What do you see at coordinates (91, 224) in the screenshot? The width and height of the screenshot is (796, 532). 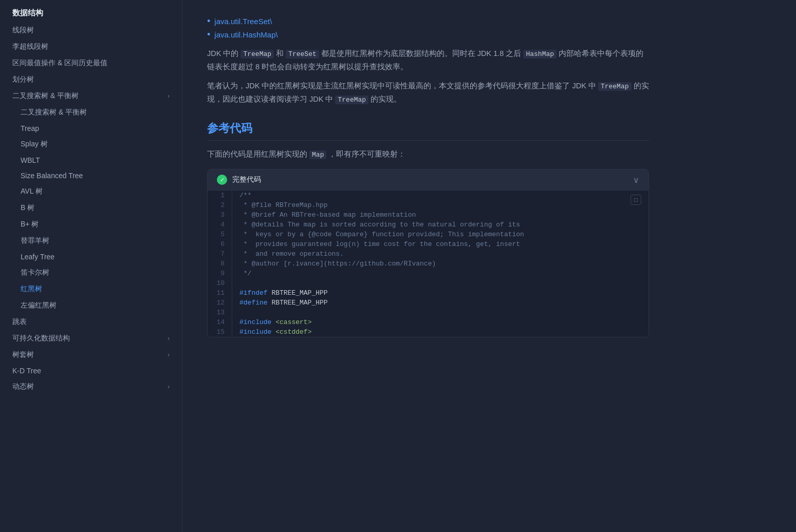 I see `sidebar-item-bplus-tree: B+ 树` at bounding box center [91, 224].